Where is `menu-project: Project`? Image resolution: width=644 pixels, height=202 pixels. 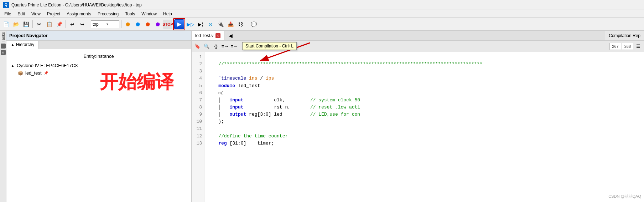 menu-project: Project is located at coordinates (53, 14).